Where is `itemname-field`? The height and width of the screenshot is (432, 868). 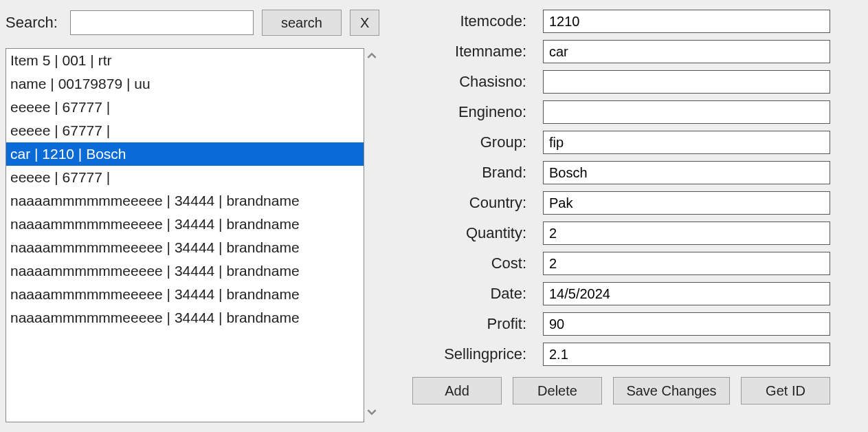
itemname-field is located at coordinates (687, 52).